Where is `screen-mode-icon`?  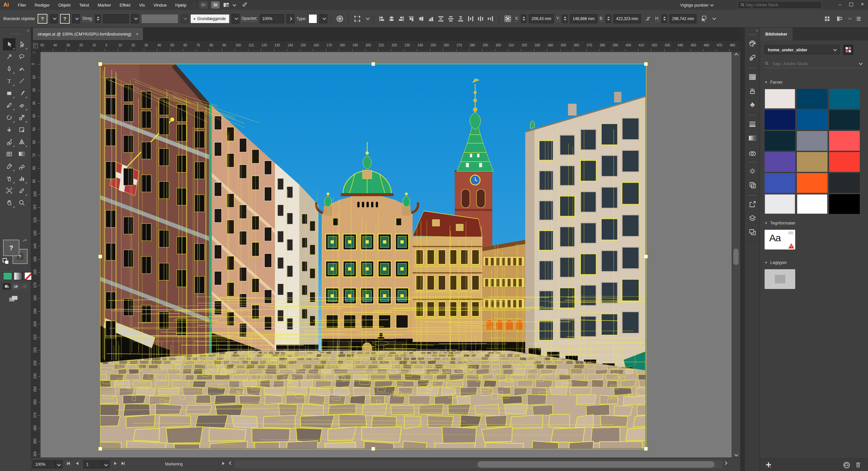 screen-mode-icon is located at coordinates (13, 299).